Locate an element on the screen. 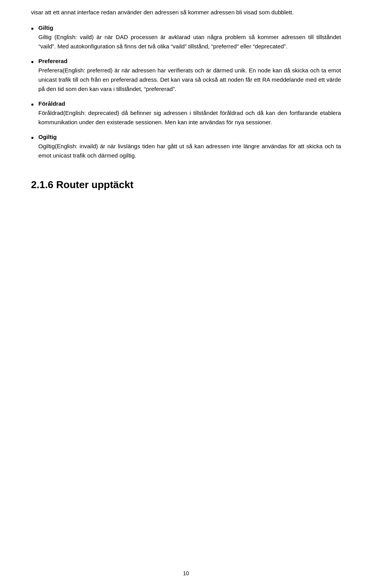 The image size is (372, 588). bullet-body-ogiltig: Ogiltig(English: invaild) är när livslän… is located at coordinates (190, 151).